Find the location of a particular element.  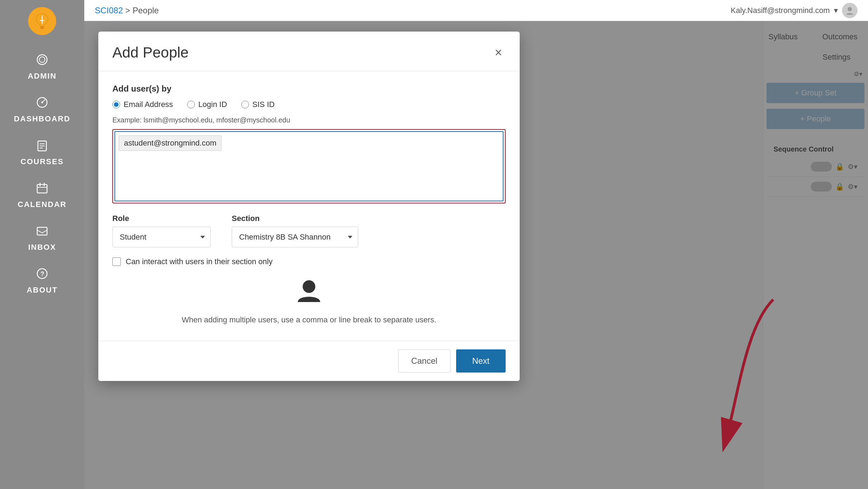

sidebar-item-admin: ADMIN is located at coordinates (42, 67).